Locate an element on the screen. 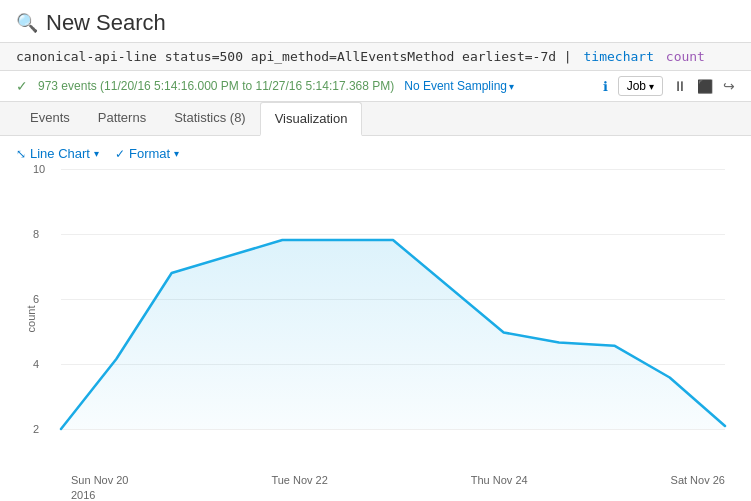 The image size is (751, 501). format-chevron-icon: ▾ is located at coordinates (176, 154).